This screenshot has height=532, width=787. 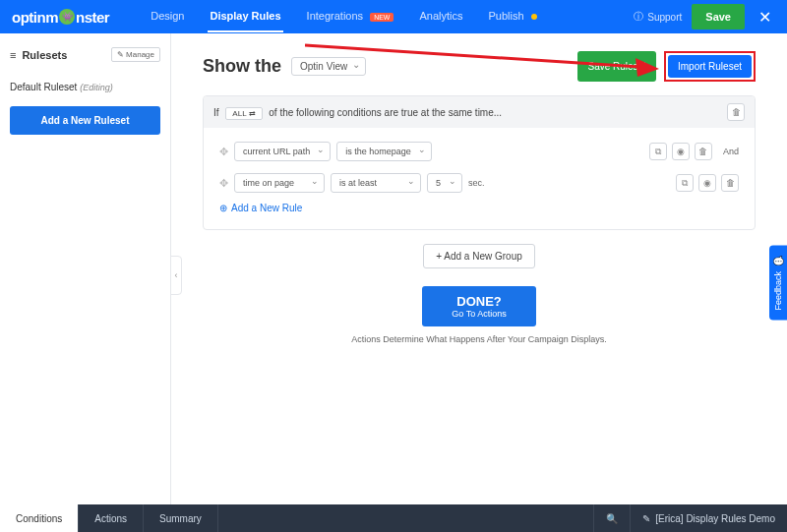 I want to click on add-rule-label: Add a New Rule, so click(x=267, y=208).